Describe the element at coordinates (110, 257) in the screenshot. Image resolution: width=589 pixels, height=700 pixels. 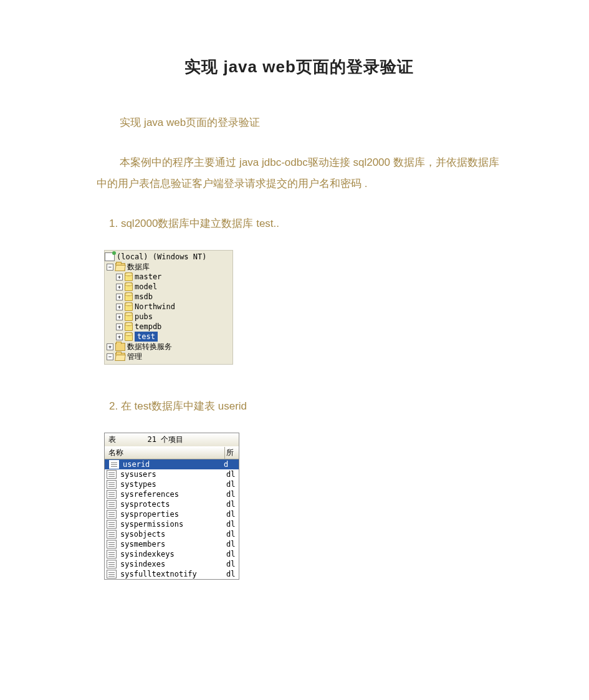
I see `server-icon` at that location.